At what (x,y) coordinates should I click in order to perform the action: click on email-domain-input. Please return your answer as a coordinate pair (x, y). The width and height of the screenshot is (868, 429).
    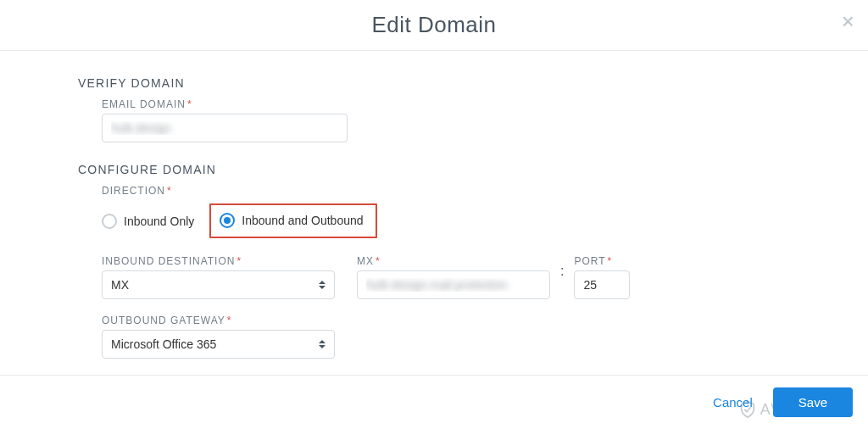
    Looking at the image, I should click on (225, 128).